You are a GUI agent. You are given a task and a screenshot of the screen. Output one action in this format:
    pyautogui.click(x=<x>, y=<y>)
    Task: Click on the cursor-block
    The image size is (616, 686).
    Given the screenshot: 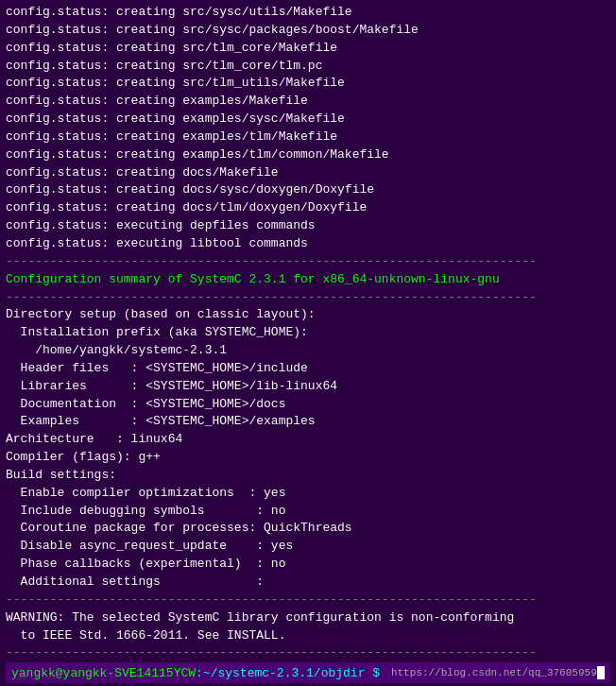 What is the action you would take?
    pyautogui.click(x=601, y=673)
    